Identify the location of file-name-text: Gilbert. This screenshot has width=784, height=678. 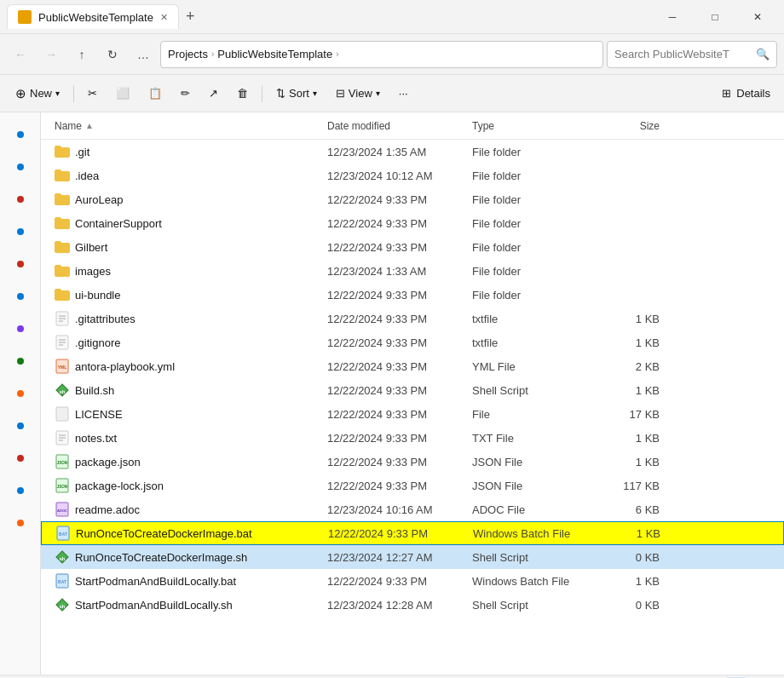
(91, 247).